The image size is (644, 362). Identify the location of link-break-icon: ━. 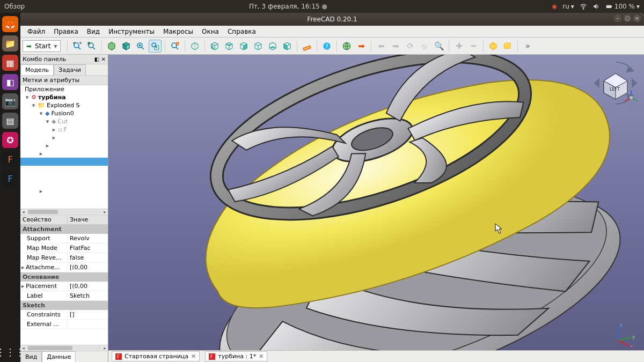
(473, 46).